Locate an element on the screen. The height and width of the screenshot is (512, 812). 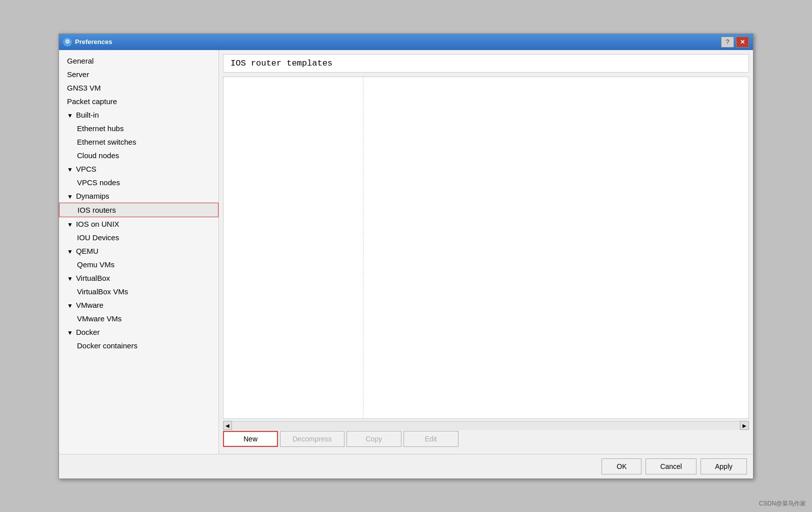
sidebar-item-ios-on-unix: ▼IOS on UNIX is located at coordinates (139, 224).